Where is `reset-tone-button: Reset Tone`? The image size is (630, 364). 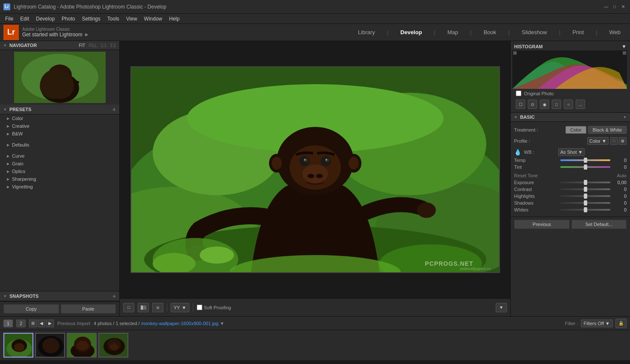
reset-tone-button: Reset Tone is located at coordinates (565, 176).